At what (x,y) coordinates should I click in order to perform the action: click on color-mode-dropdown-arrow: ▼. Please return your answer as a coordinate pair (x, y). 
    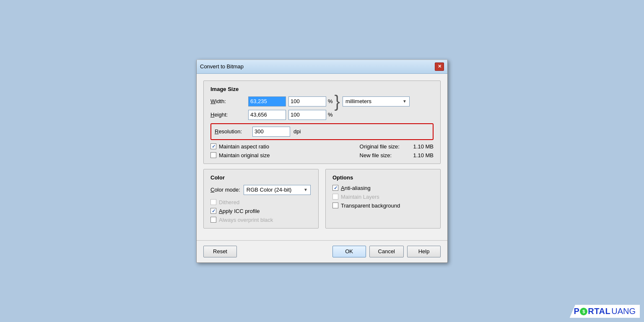
    Looking at the image, I should click on (306, 190).